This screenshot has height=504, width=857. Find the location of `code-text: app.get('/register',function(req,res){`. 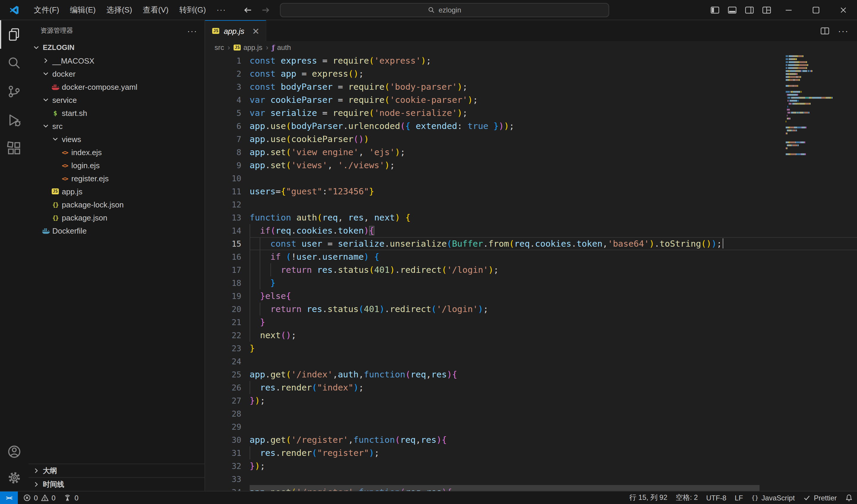

code-text: app.get('/register',function(req,res){ is located at coordinates (553, 440).